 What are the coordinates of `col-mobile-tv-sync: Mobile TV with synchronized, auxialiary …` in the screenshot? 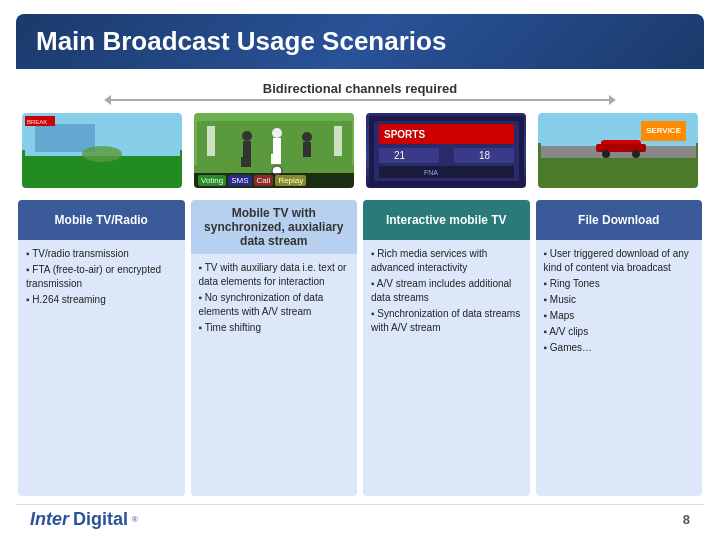 It's located at (274, 348).